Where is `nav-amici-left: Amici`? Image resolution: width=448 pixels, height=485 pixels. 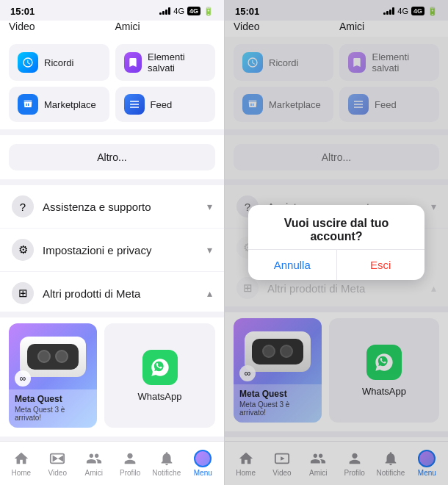 nav-amici-left: Amici is located at coordinates (94, 463).